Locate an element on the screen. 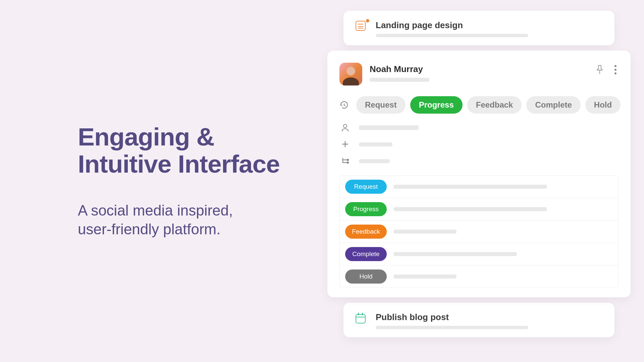 Image resolution: width=644 pixels, height=362 pixels. heading-line-2: Intuitive Interface is located at coordinates (179, 164).